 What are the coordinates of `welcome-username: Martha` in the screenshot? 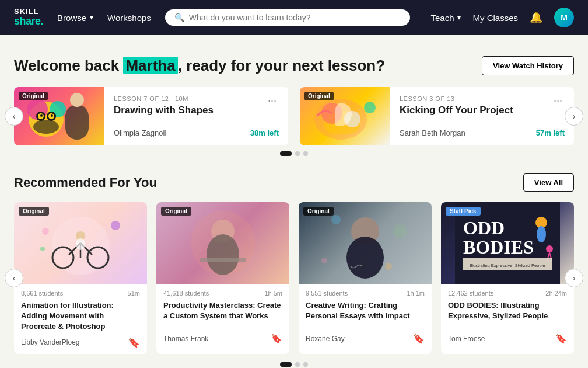 It's located at (150, 65).